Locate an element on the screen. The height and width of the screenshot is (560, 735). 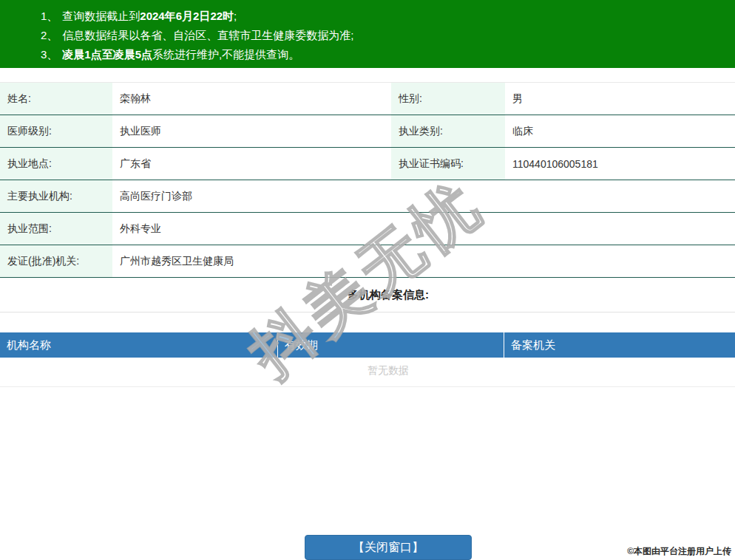
column-header-validity-period: 有效期 is located at coordinates (390, 345).